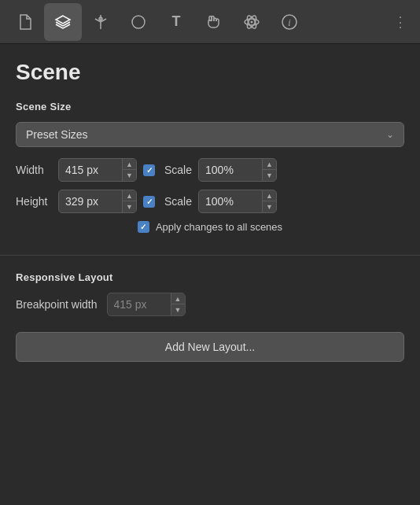 This screenshot has width=420, height=505. What do you see at coordinates (63, 22) in the screenshot?
I see `layers-icon` at bounding box center [63, 22].